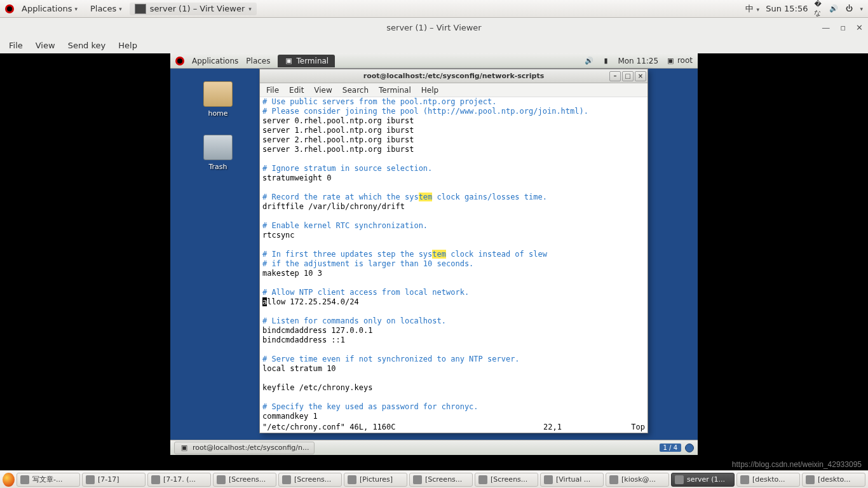  What do you see at coordinates (454, 428) in the screenshot?
I see `vim-status-line: "/etc/chrony.conf" 46L, 1160C 22,1 Top` at bounding box center [454, 428].